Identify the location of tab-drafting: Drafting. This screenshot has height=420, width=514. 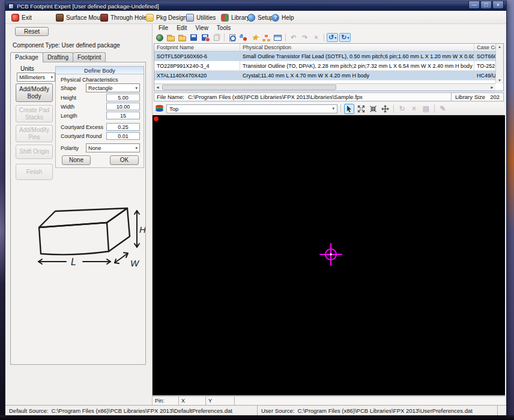
(58, 57).